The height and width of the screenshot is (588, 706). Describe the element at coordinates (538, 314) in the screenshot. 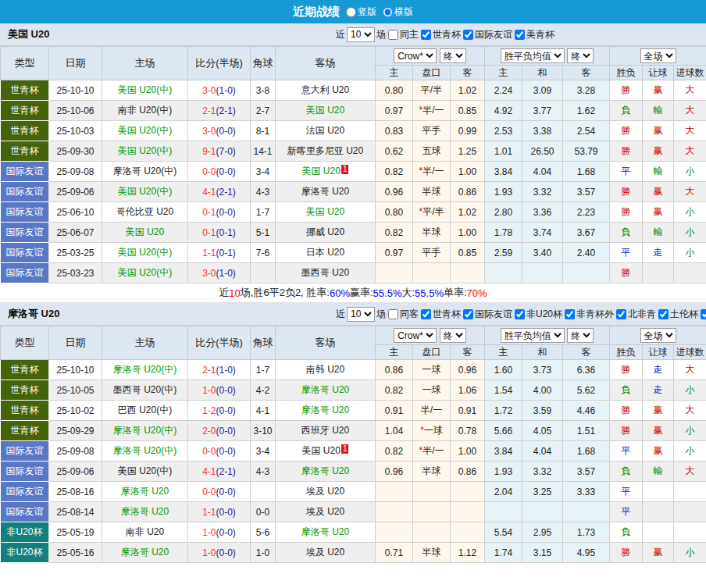

I see `filter-1-3: 非U20杯` at that location.